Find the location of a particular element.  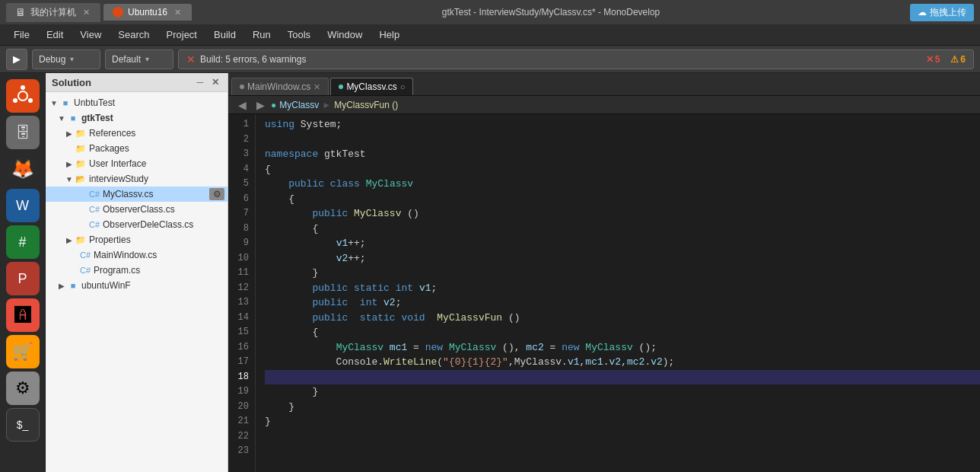

code-line-8: { is located at coordinates (622, 229).